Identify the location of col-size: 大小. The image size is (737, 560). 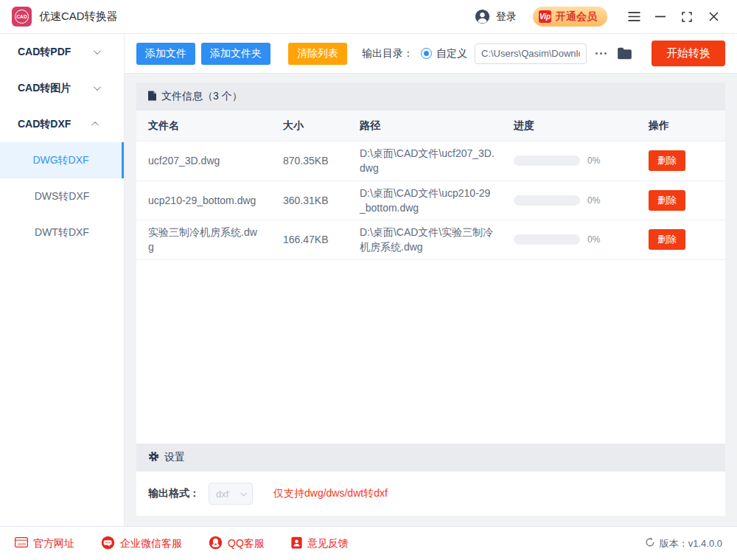
(321, 126).